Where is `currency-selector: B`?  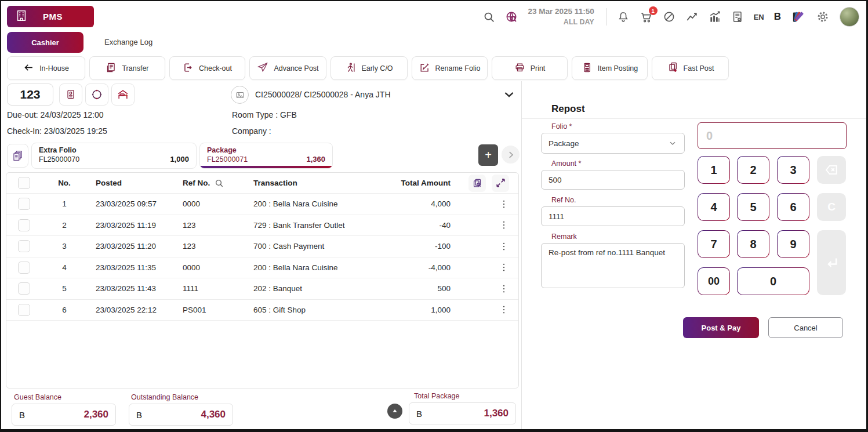
currency-selector: B is located at coordinates (778, 17).